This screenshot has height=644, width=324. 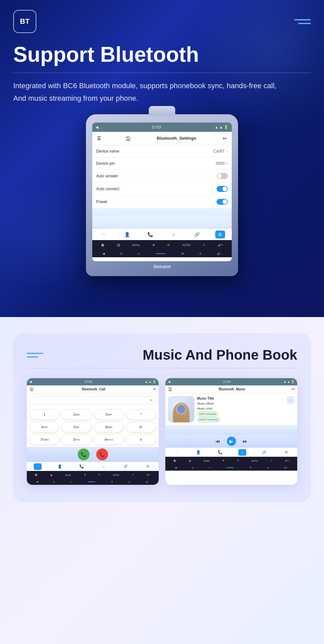 I want to click on climate-bar: 🏠 ⏻ DUAL ❄ ⟳ AUTO ↗ 🔊+, so click(x=162, y=245).